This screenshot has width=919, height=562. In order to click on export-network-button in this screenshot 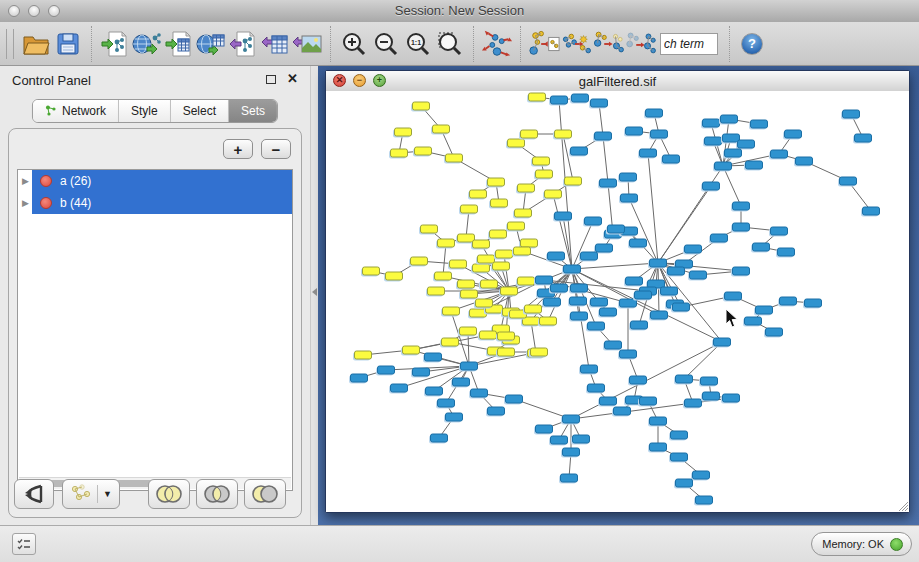, I will do `click(243, 44)`.